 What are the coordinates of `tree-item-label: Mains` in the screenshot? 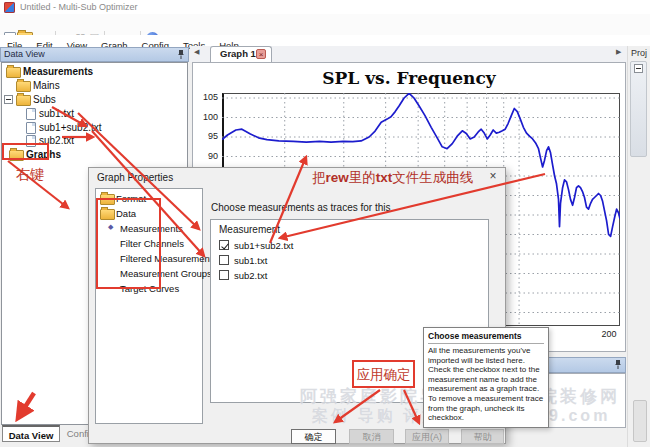 It's located at (46, 86).